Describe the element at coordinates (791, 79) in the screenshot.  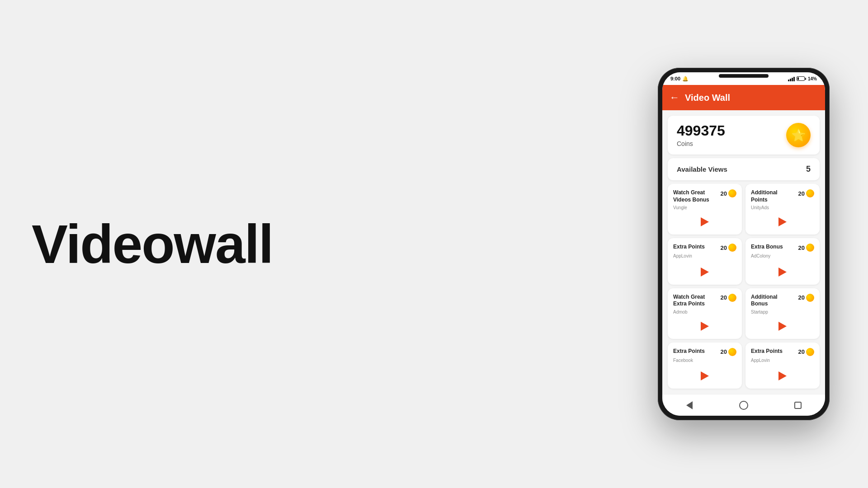
I see `signal-bars` at that location.